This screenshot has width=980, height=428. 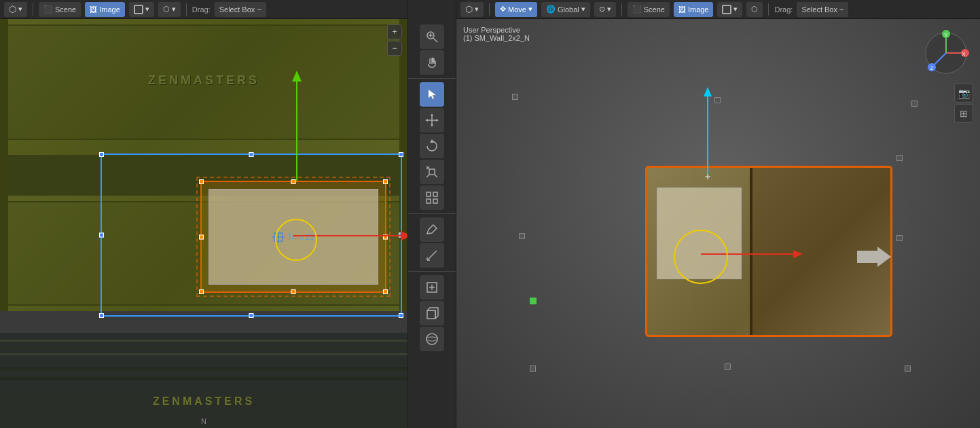 I want to click on xray-icon: ⬡, so click(x=755, y=10).